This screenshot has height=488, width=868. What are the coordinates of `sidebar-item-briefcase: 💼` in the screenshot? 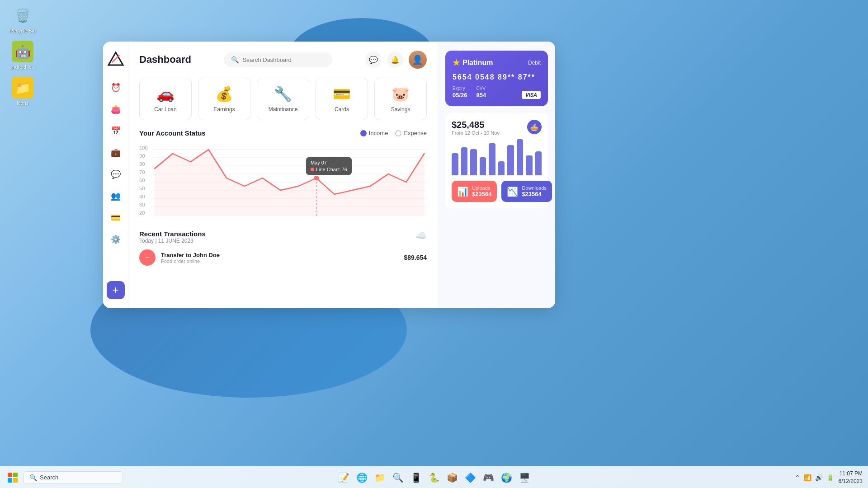 It's located at (116, 153).